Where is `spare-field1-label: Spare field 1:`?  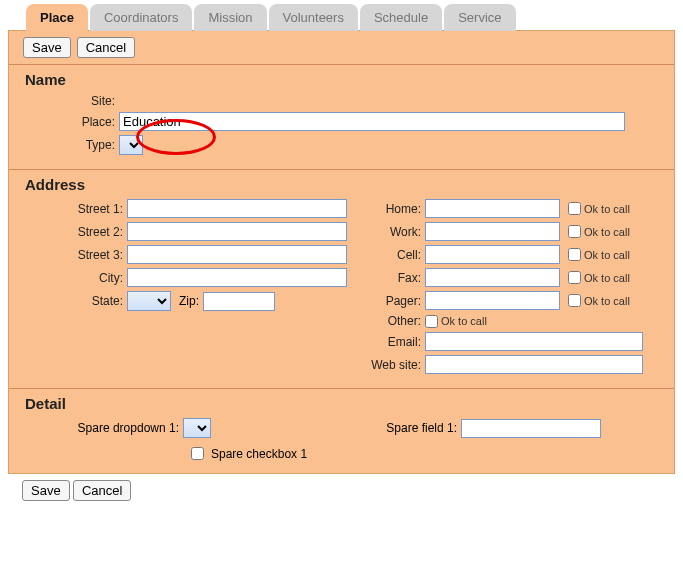 spare-field1-label: Spare field 1: is located at coordinates (401, 428).